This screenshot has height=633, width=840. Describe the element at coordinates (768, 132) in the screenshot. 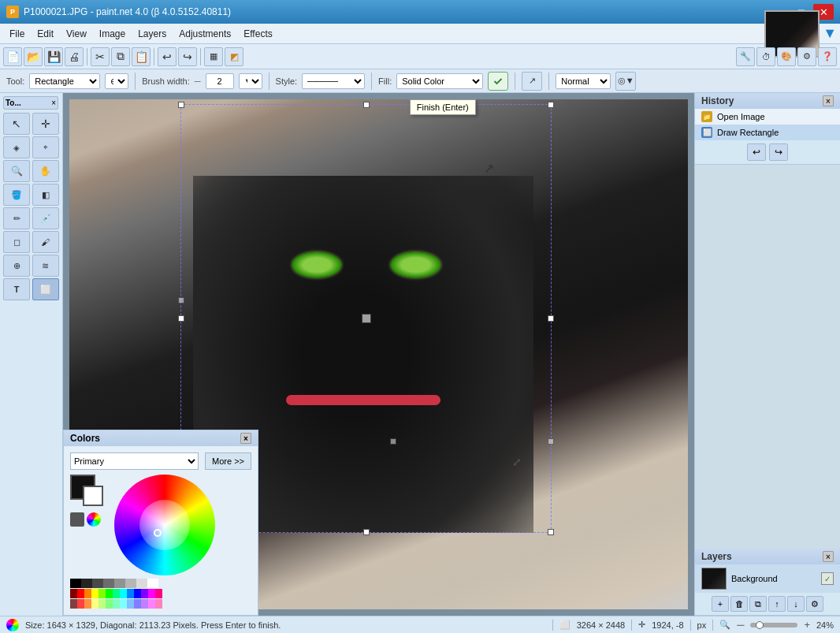

I see `history-item-draw: ⬜ Draw Rectangle` at that location.